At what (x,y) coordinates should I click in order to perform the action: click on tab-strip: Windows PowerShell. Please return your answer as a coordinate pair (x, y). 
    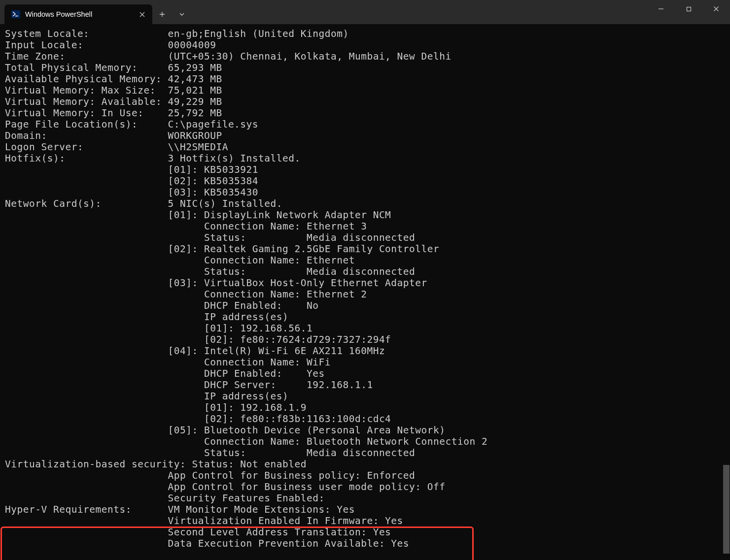
    Looking at the image, I should click on (76, 12).